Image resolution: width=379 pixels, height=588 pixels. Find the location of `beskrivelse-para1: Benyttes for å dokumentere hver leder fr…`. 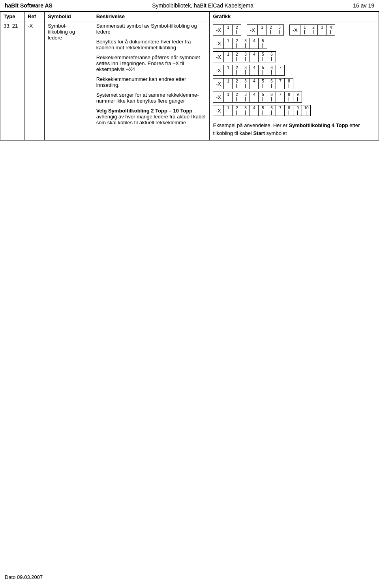

beskrivelse-para1: Benyttes for å dokumentere hver leder fr… is located at coordinates (152, 45).